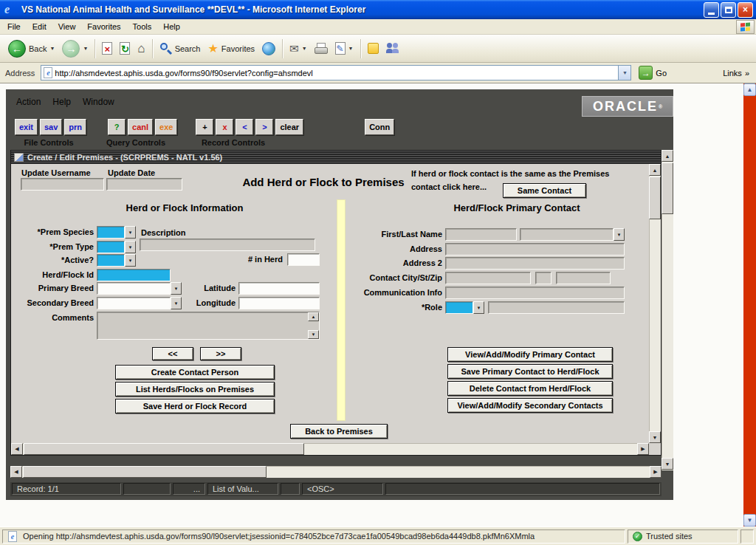  Describe the element at coordinates (14, 27) in the screenshot. I see `menu-file: File` at that location.